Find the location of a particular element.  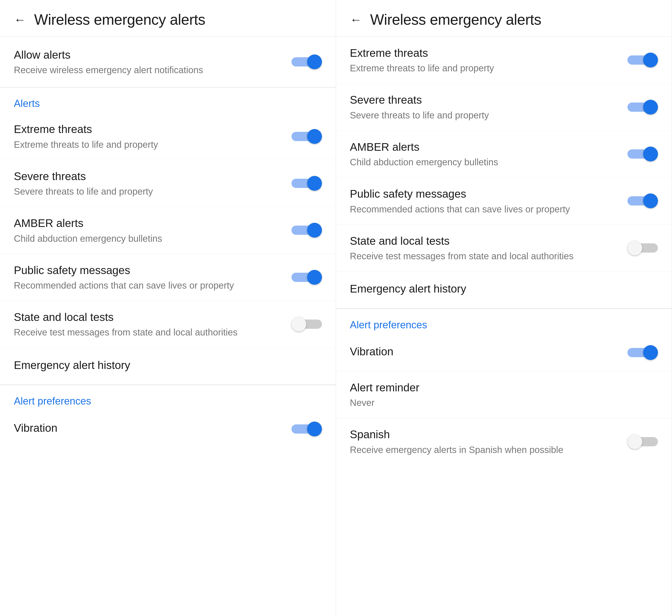

allow-alerts-toggle-thumb is located at coordinates (315, 62).